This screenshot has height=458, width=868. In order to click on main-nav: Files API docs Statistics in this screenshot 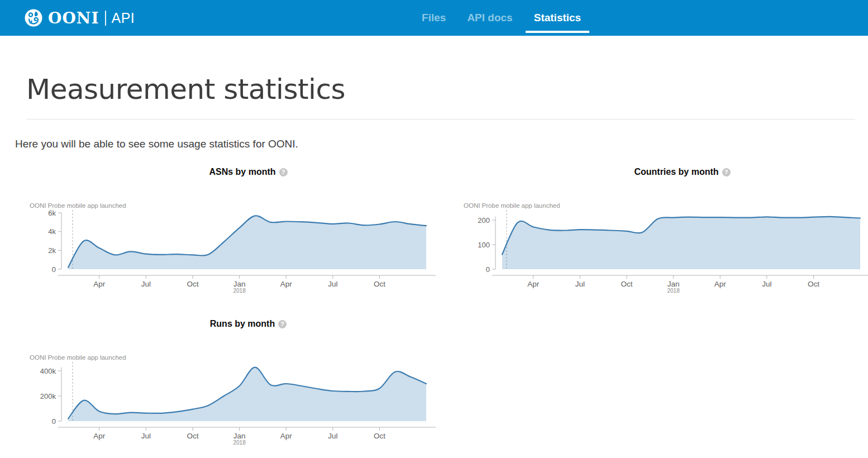, I will do `click(502, 18)`.